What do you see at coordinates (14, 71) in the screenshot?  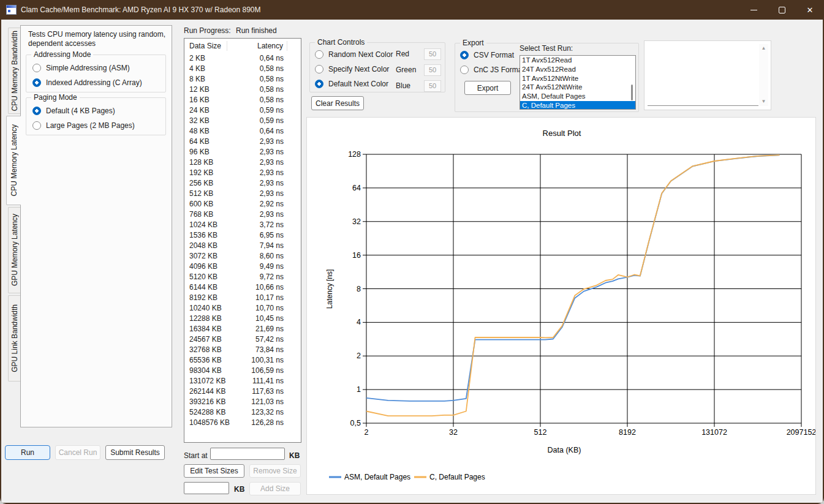 I see `tab-cpu-memory-bandwidth: CPU Memory Bandwidth` at bounding box center [14, 71].